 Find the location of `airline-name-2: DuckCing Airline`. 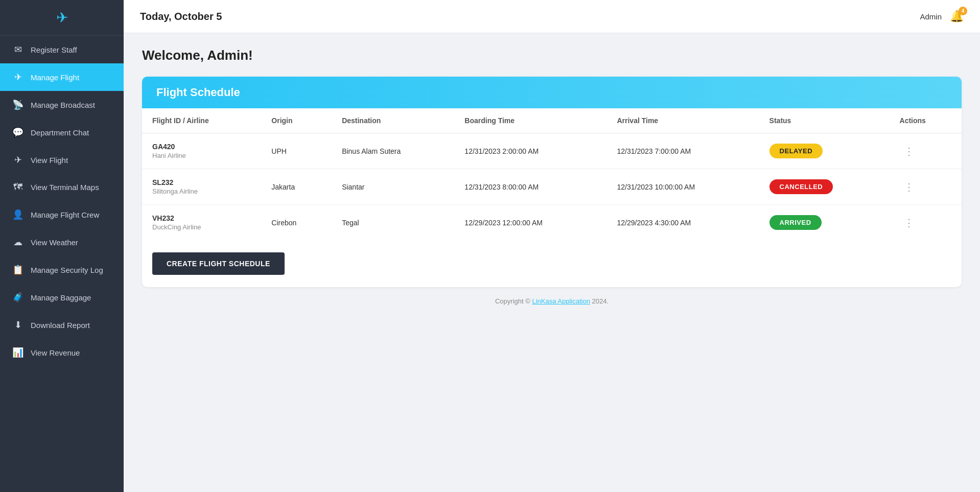

airline-name-2: DuckCing Airline is located at coordinates (201, 227).